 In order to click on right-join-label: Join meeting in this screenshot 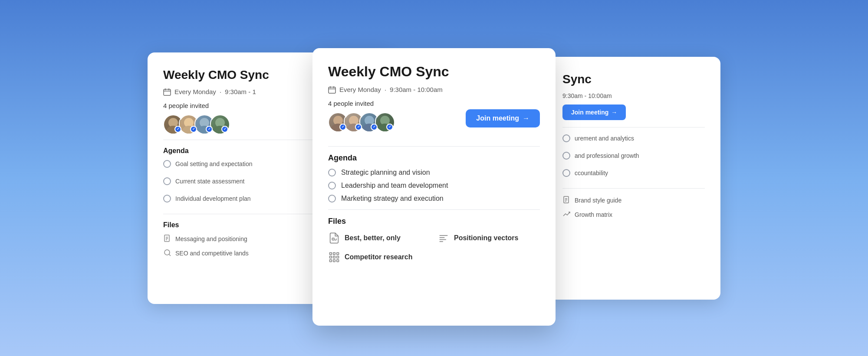, I will do `click(590, 112)`.